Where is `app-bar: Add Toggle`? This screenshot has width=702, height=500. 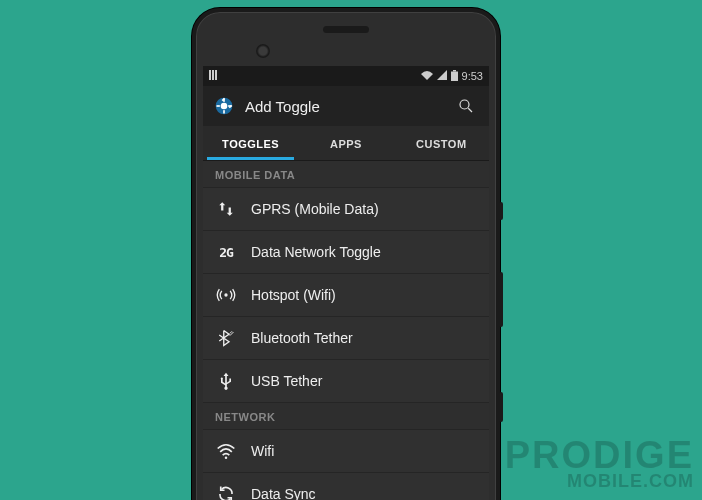 app-bar: Add Toggle is located at coordinates (346, 106).